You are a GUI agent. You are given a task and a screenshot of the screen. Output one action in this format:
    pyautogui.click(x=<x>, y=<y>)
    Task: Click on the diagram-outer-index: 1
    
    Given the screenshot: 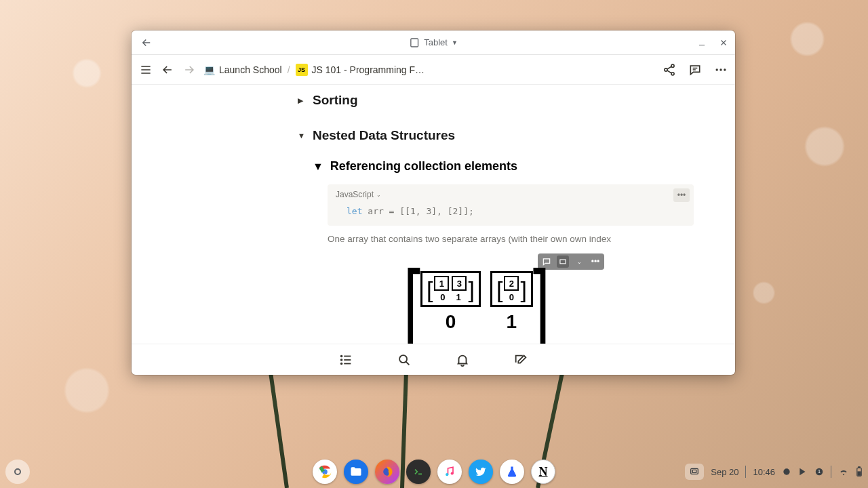 What is the action you would take?
    pyautogui.click(x=511, y=322)
    